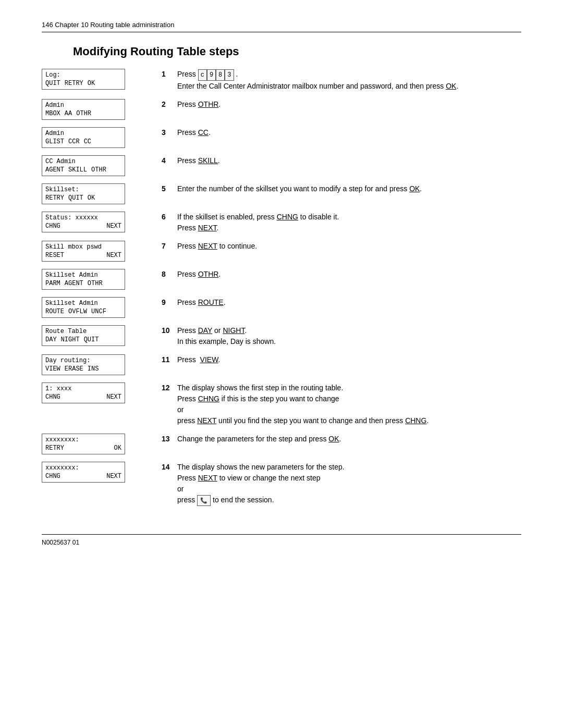  Describe the element at coordinates (83, 389) in the screenshot. I see `step-12-screen-top: 1: xxxx` at that location.